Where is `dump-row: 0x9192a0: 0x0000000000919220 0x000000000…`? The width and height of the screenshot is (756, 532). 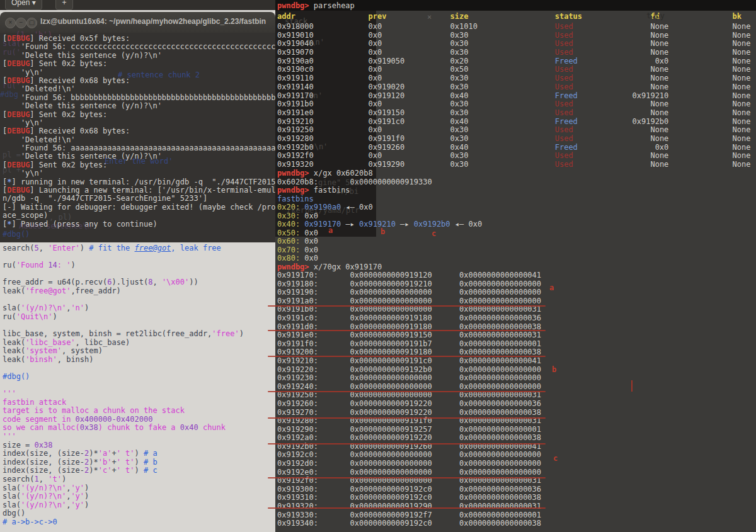
dump-row: 0x9192a0: 0x0000000000919220 0x000000000… is located at coordinates (410, 438).